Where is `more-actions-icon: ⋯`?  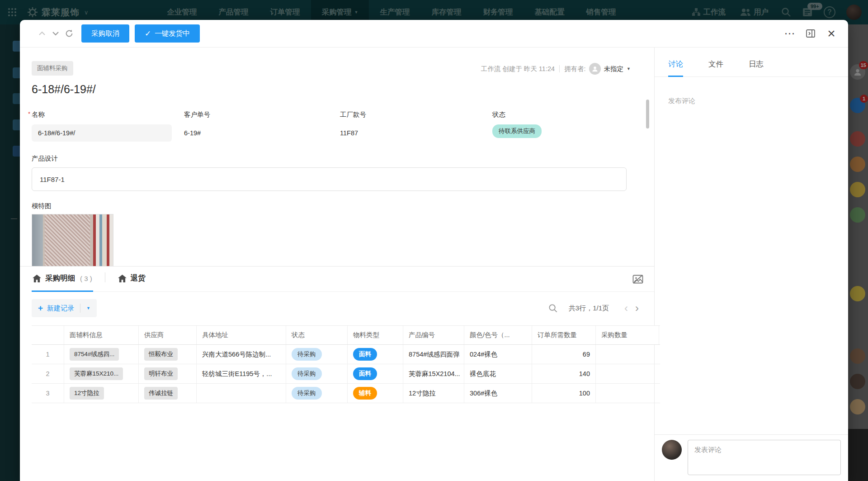
more-actions-icon: ⋯ is located at coordinates (790, 33).